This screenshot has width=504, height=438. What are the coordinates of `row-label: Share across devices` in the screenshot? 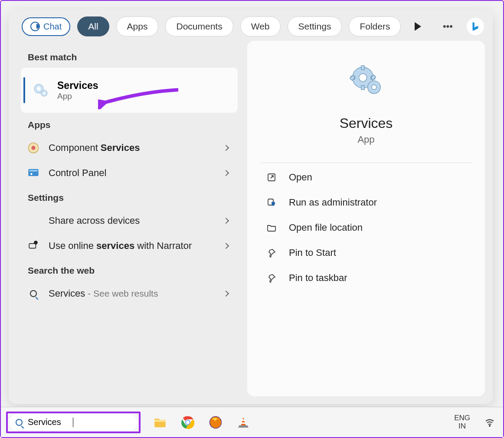 It's located at (132, 221).